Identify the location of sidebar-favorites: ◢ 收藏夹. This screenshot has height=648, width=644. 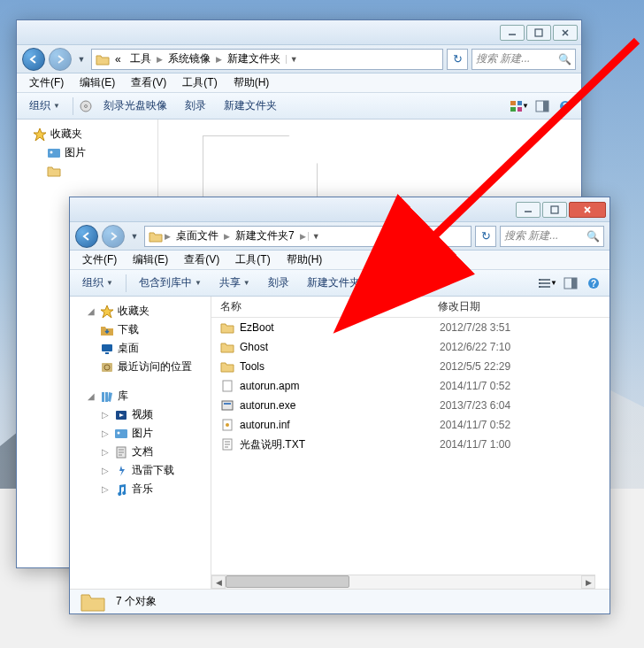
(140, 312).